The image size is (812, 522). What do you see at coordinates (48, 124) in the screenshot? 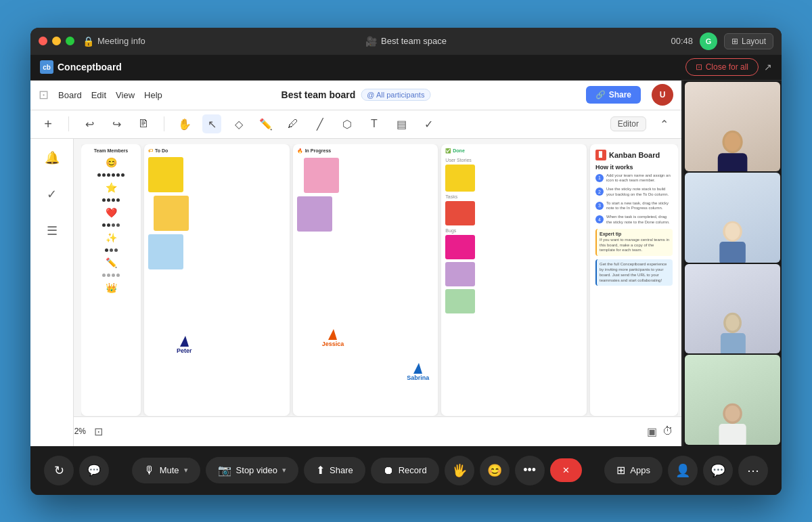
I see `add-tool: +` at bounding box center [48, 124].